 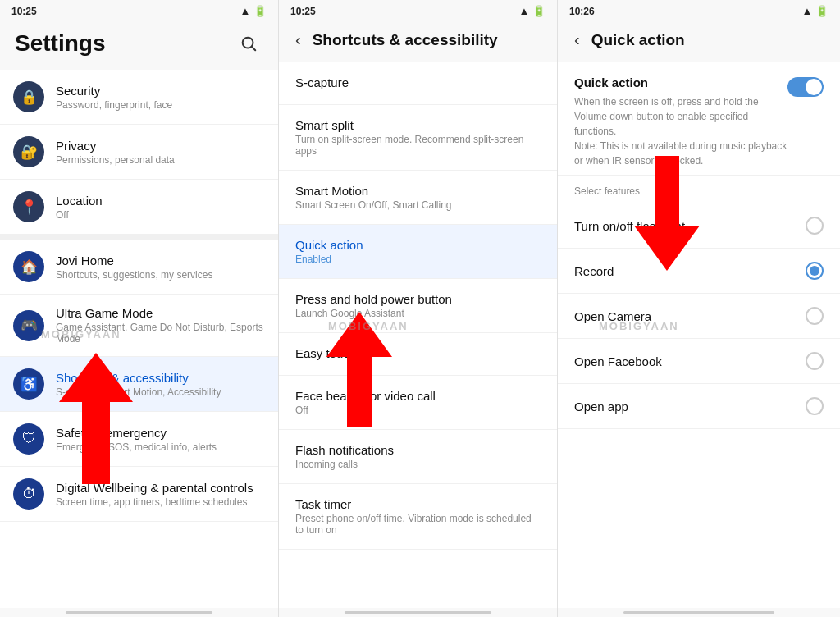 What do you see at coordinates (699, 226) in the screenshot?
I see `feature-flashlight: Turn on/off flashlight` at bounding box center [699, 226].